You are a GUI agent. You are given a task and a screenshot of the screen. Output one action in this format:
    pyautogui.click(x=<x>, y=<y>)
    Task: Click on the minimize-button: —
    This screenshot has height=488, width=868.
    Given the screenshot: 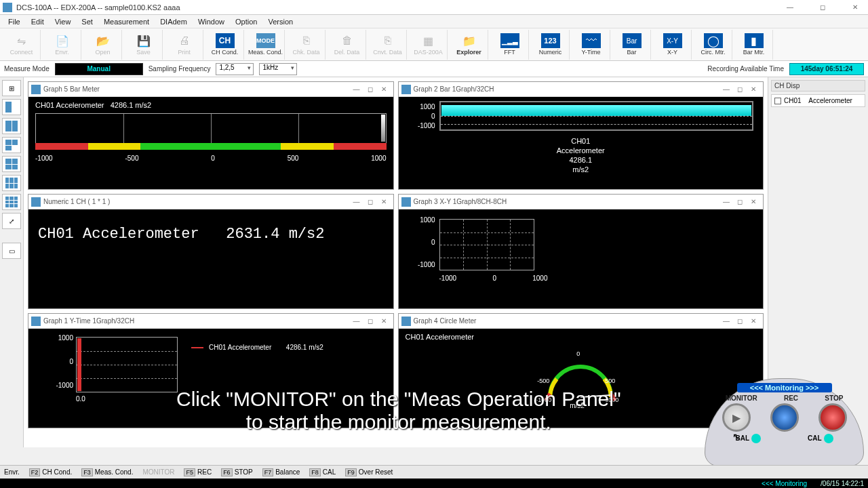 What is the action you would take?
    pyautogui.click(x=790, y=7)
    